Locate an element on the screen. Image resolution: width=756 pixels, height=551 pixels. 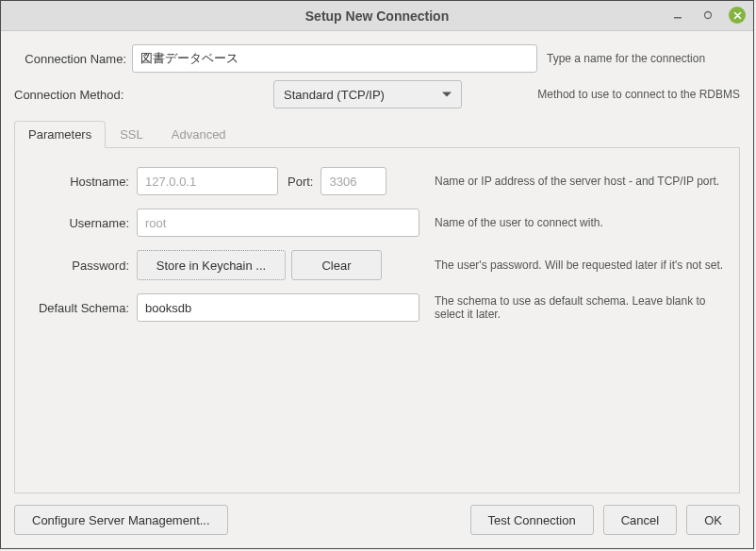
cancel-button: Cancel is located at coordinates (640, 520).